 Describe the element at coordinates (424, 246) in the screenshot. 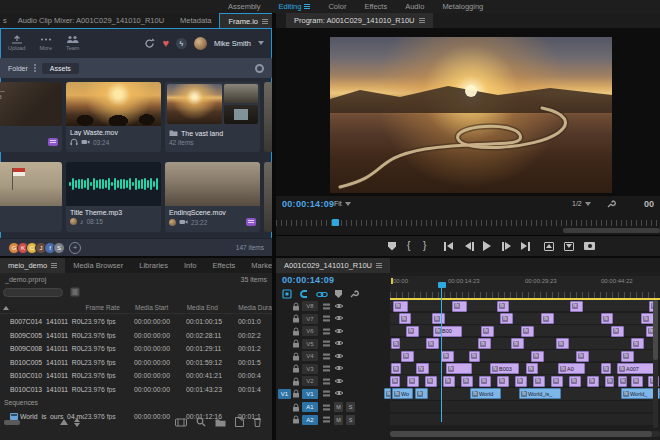

I see `mark-out-button: }` at that location.